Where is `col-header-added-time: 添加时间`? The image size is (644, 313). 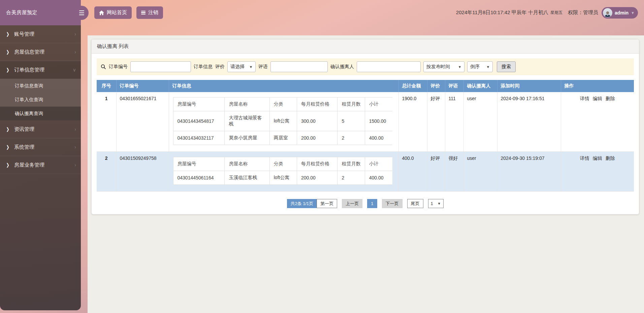
col-header-added-time: 添加时间 is located at coordinates (529, 86).